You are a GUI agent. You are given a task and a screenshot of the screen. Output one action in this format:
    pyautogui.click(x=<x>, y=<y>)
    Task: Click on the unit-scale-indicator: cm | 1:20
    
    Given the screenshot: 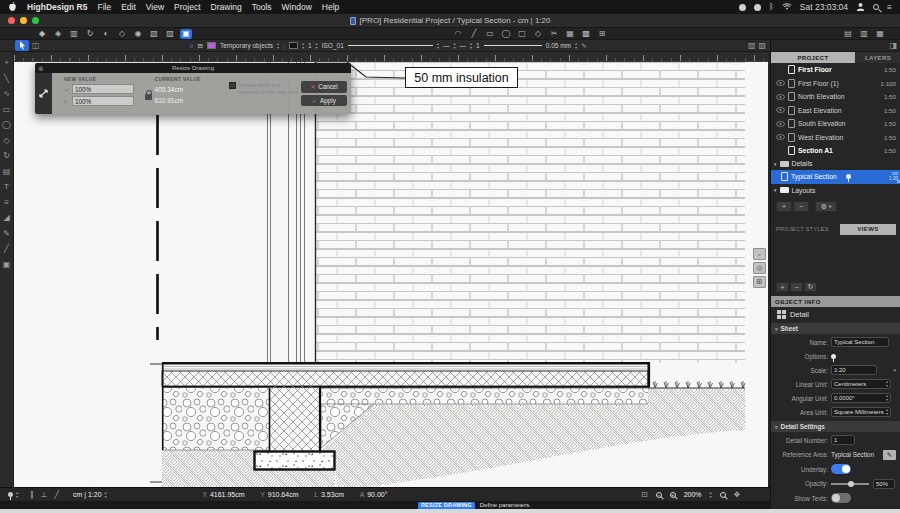 What is the action you would take?
    pyautogui.click(x=88, y=494)
    